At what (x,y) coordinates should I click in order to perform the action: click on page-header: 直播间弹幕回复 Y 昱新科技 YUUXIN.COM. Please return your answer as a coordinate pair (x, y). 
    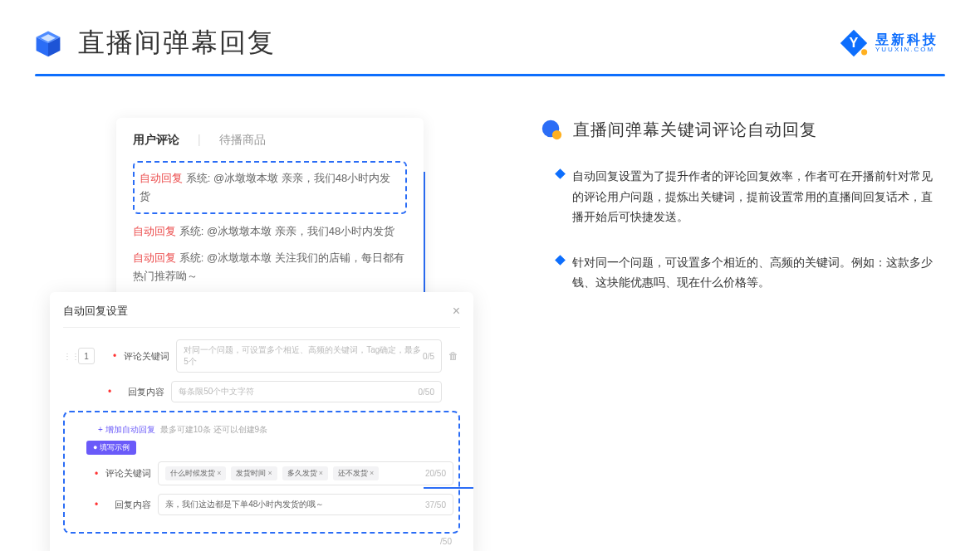
    Looking at the image, I should click on (490, 37).